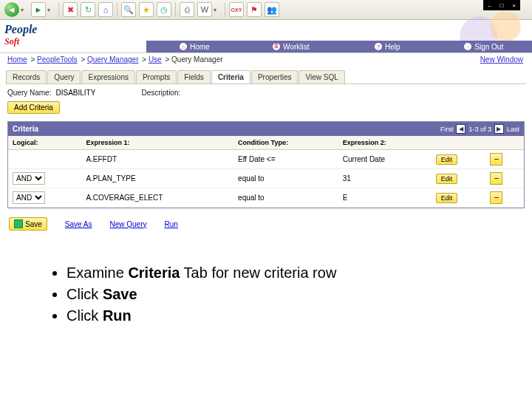  Describe the element at coordinates (296, 47) in the screenshot. I see `nav-label: Worklist` at that location.